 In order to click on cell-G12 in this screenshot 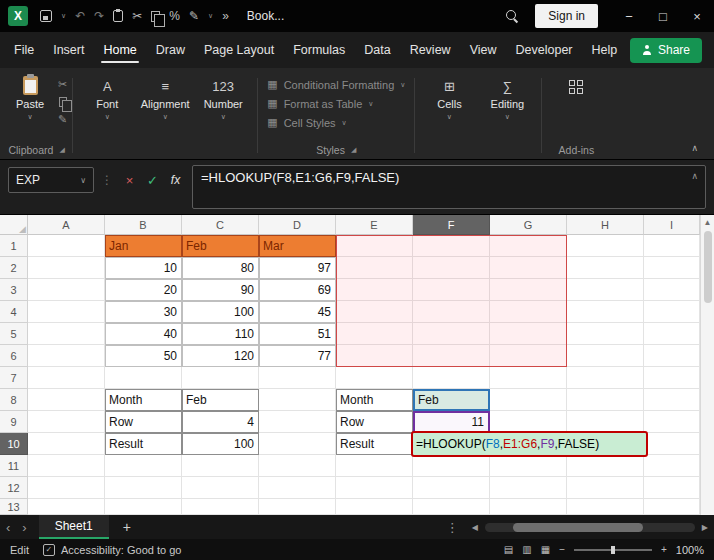, I will do `click(528, 488)`.